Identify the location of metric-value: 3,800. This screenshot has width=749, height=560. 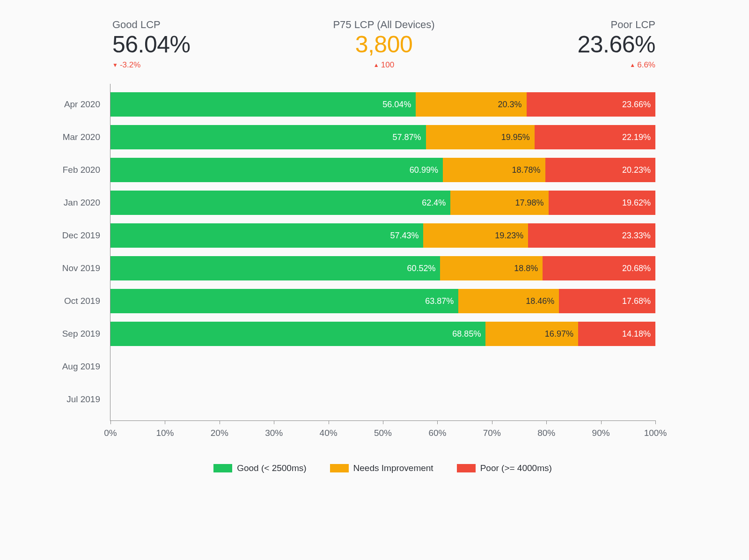
(384, 45).